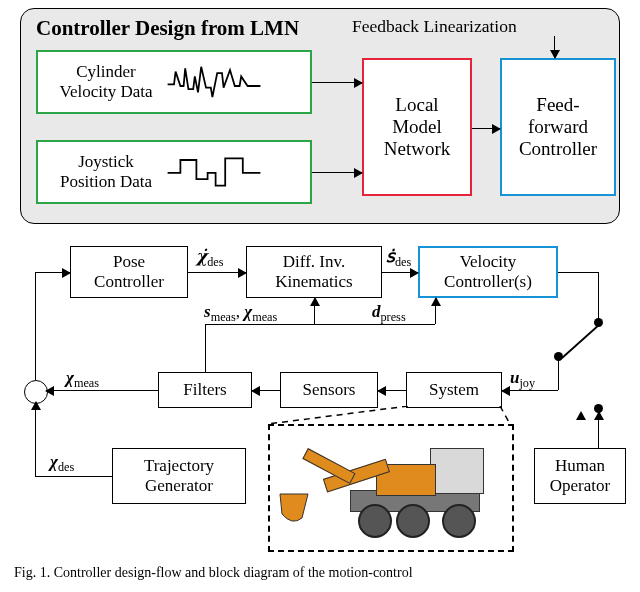 This screenshot has height=592, width=640. Describe the element at coordinates (174, 82) in the screenshot. I see `cylinder-velocity-data-box: Cylinder Velocity Data` at that location.